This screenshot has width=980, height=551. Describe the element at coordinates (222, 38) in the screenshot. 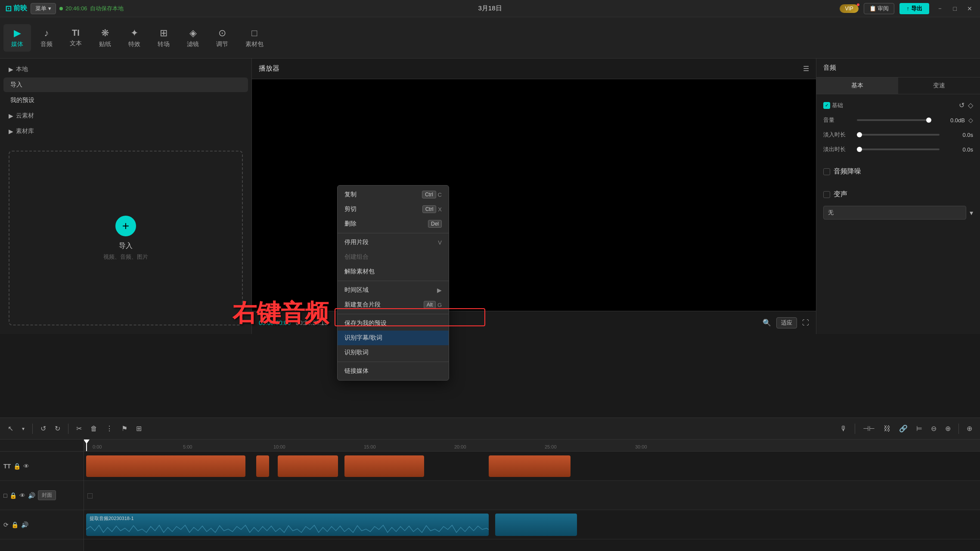

I see `tab-adjust: ⊙ 调节` at that location.